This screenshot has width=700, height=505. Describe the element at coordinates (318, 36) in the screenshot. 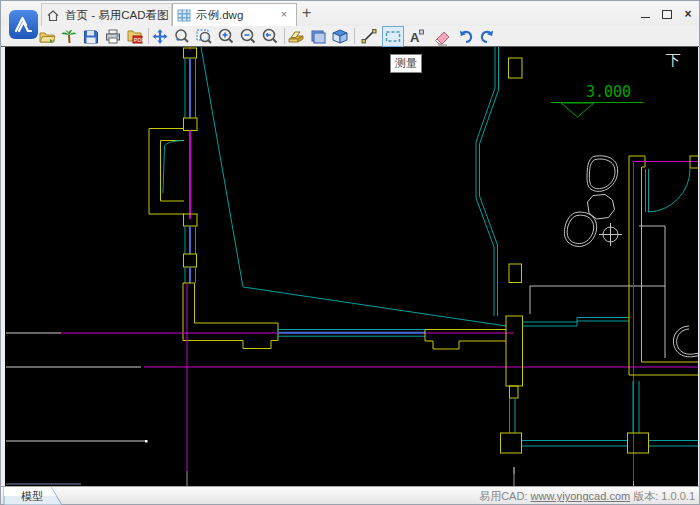

I see `background-button` at that location.